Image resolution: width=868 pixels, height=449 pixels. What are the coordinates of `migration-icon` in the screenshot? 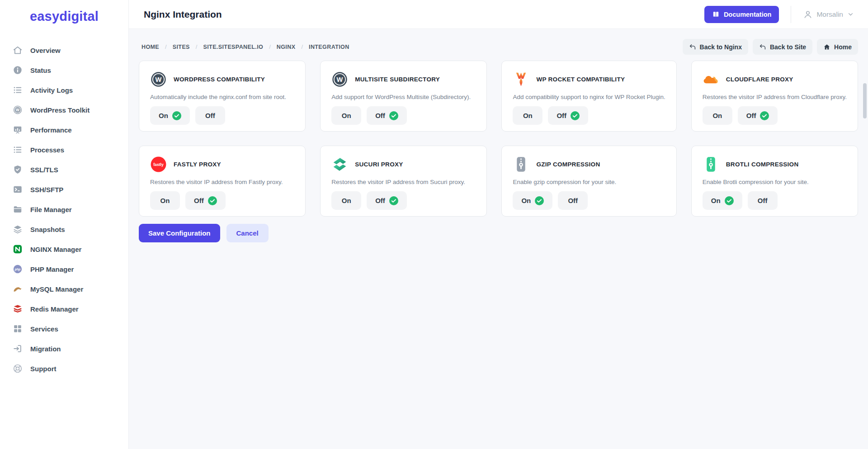 It's located at (18, 349).